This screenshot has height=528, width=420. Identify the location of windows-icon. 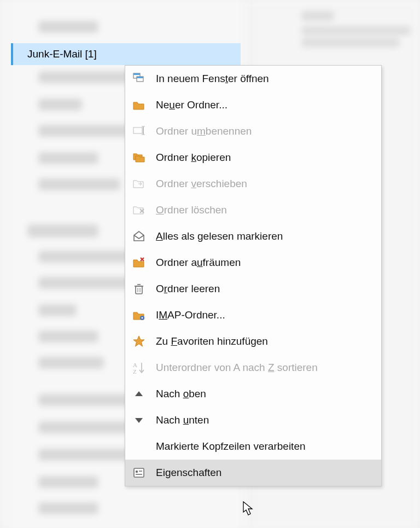
(139, 79).